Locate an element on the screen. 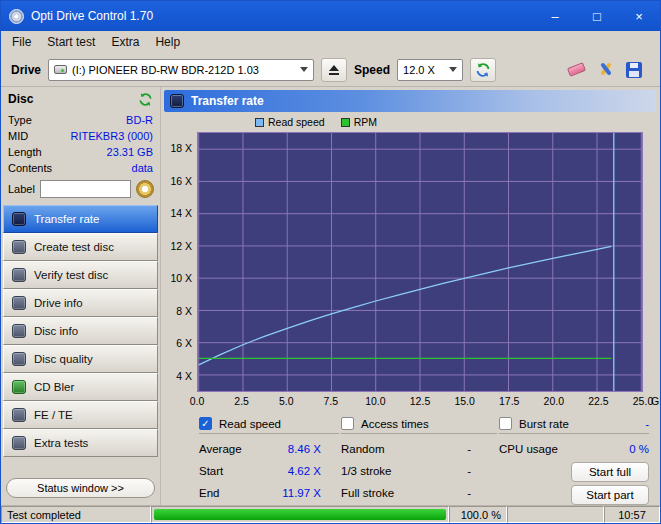 The image size is (661, 524). minimize-button: – is located at coordinates (555, 16).